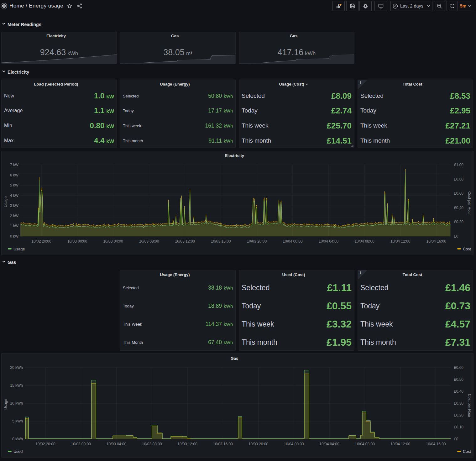  What do you see at coordinates (14, 226) in the screenshot?
I see `svg-text: 1 kW` at bounding box center [14, 226].